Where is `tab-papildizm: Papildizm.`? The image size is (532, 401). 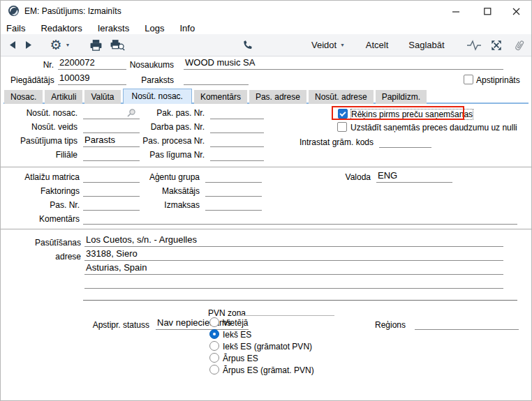 tab-papildizm: Papildizm. is located at coordinates (401, 97).